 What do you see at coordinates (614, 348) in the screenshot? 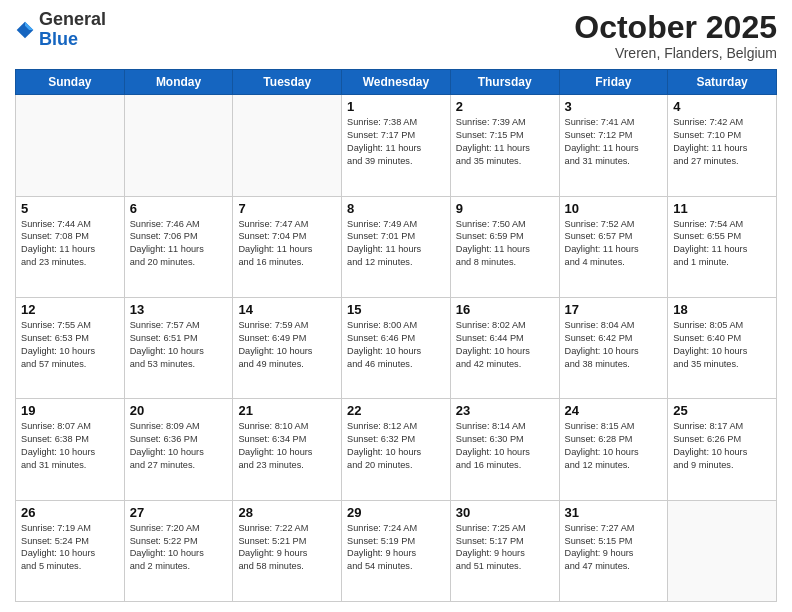
I see `calendar-day-17: 17Sunrise: 8:04 AM Sunset: 6:42 PM Dayli…` at bounding box center [614, 348].